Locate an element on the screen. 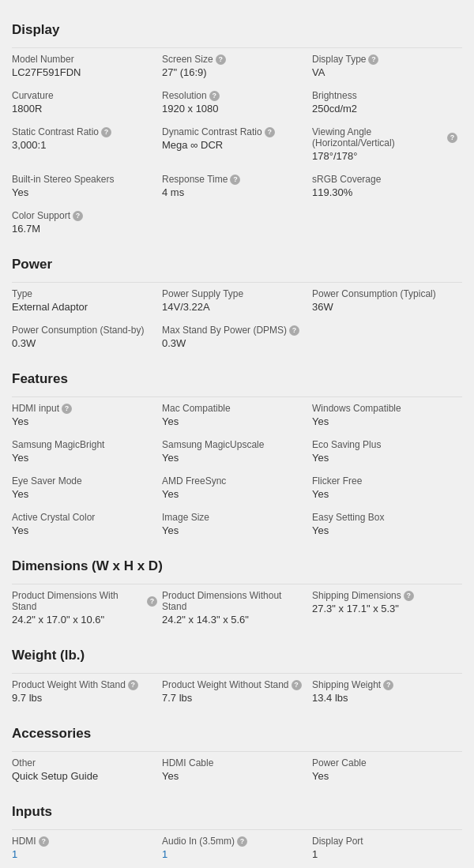  spec-value: 1 is located at coordinates (85, 855).